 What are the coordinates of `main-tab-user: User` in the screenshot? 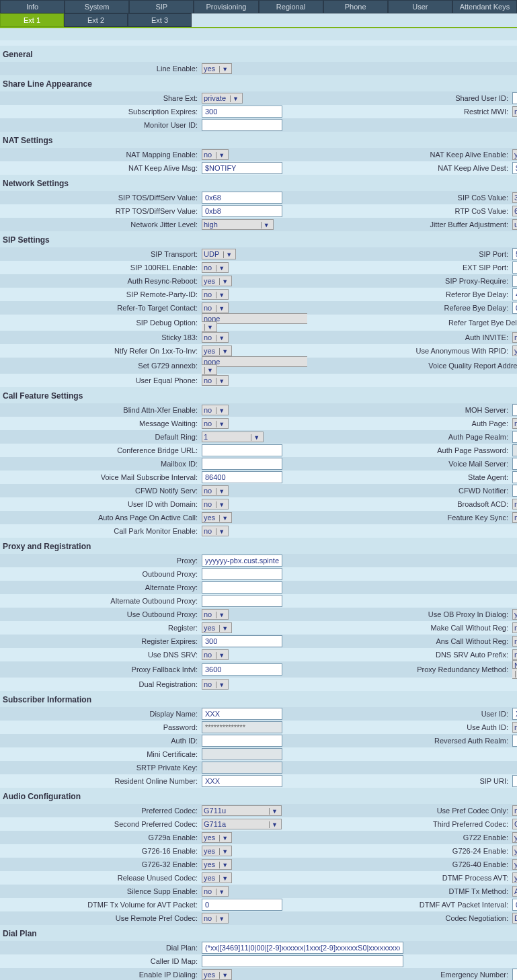 It's located at (420, 7).